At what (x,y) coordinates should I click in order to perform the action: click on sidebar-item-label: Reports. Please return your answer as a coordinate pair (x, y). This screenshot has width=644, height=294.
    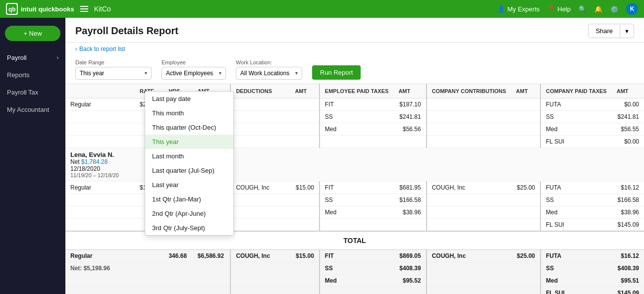
    Looking at the image, I should click on (18, 75).